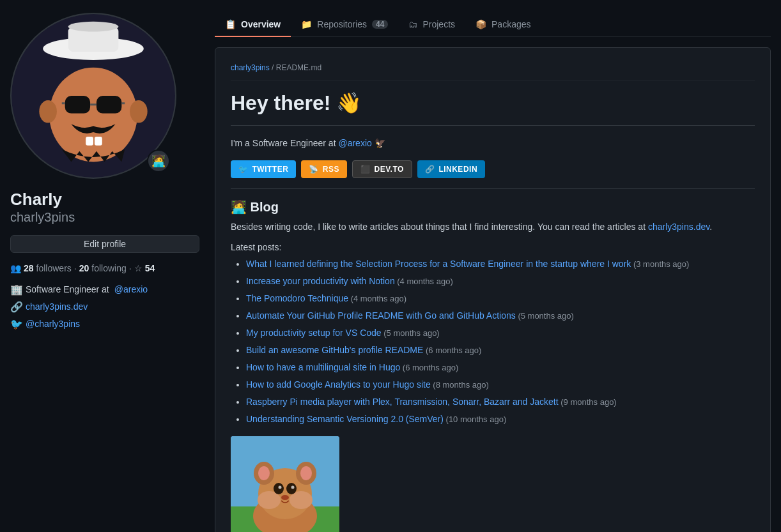  What do you see at coordinates (15, 324) in the screenshot?
I see `twitter-icon: 🐦` at bounding box center [15, 324].